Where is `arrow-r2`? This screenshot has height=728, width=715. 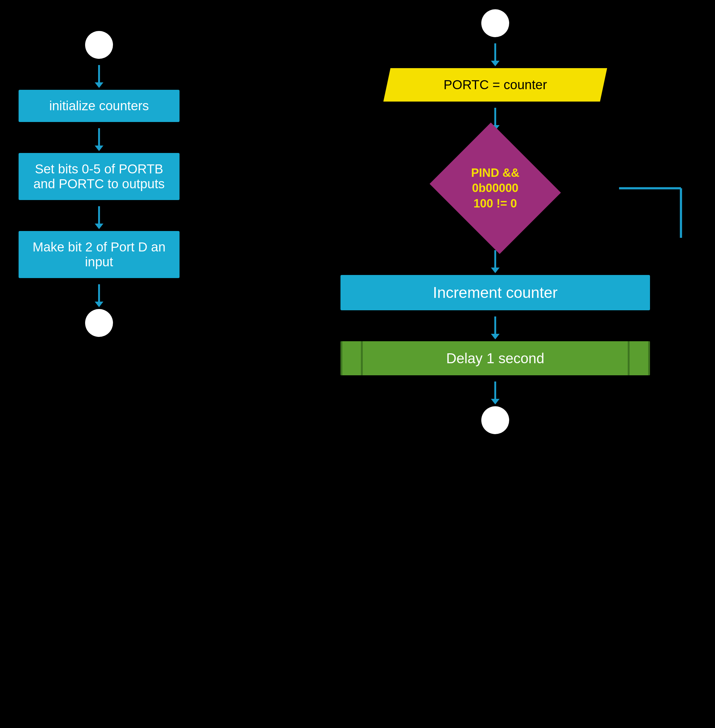
arrow-r2 is located at coordinates (495, 117).